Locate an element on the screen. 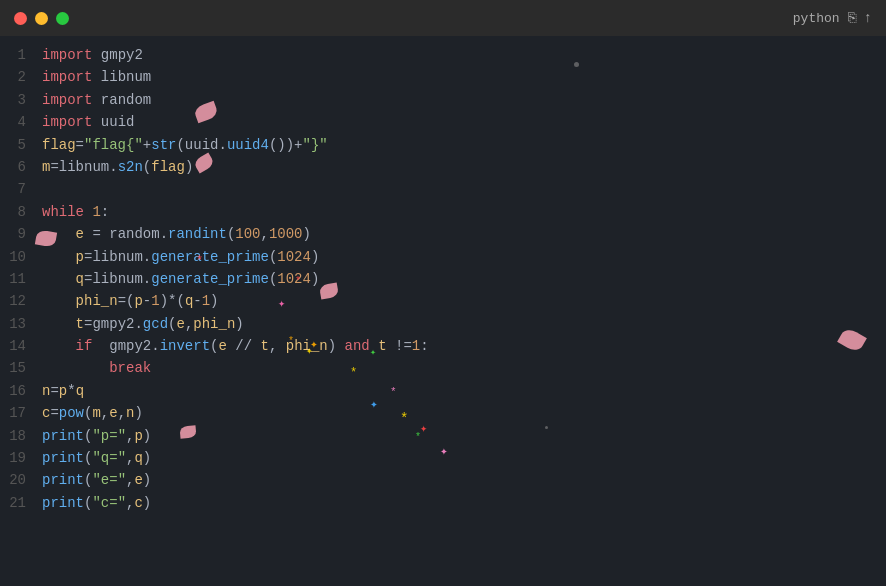 The width and height of the screenshot is (886, 586). close-button is located at coordinates (20, 18).